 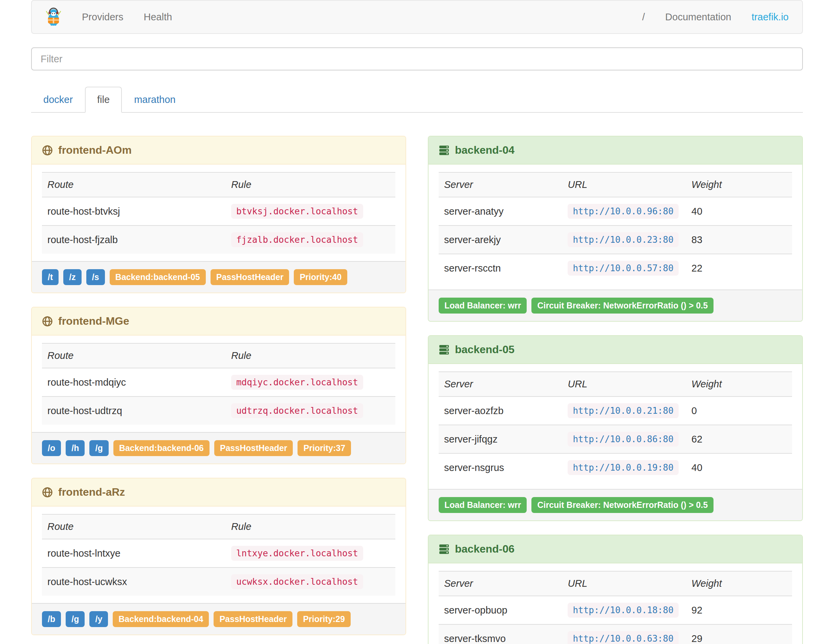 I want to click on server-url-link: http://10.0.0.86:80, so click(x=623, y=439).